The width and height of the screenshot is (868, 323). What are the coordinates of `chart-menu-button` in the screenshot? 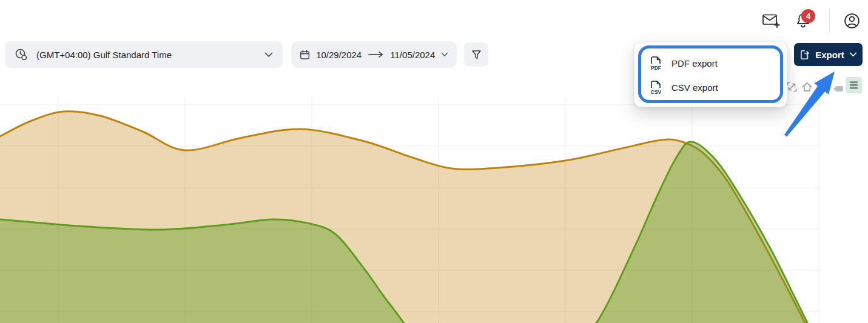 It's located at (854, 85).